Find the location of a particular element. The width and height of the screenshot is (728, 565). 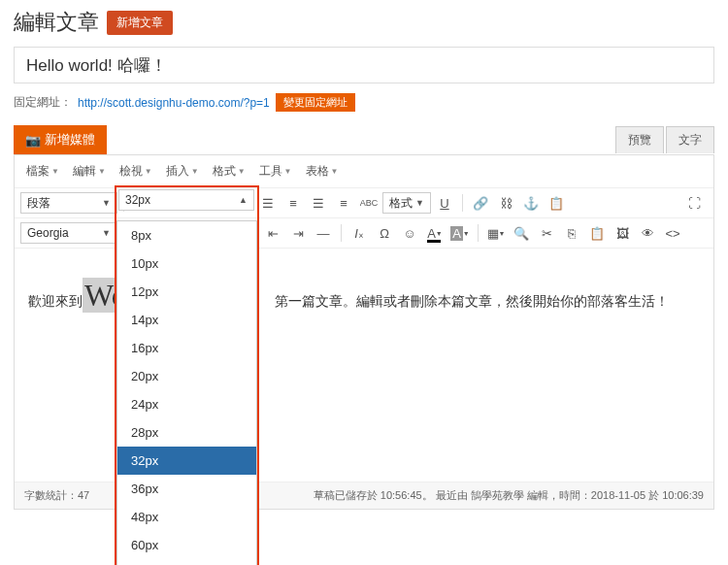

menu-view: 檢視▼ is located at coordinates (136, 171).